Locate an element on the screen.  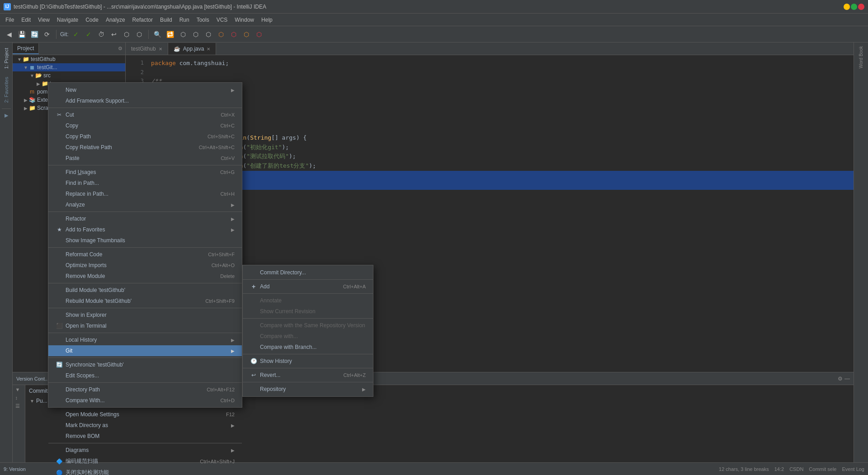
vc-minimize: — is located at coordinates (847, 379).